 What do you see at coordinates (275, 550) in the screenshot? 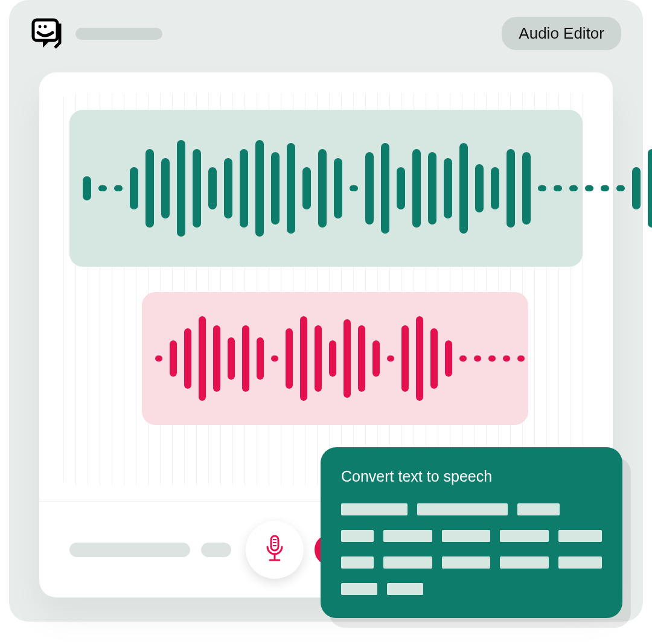
I see `microphone-icon` at bounding box center [275, 550].